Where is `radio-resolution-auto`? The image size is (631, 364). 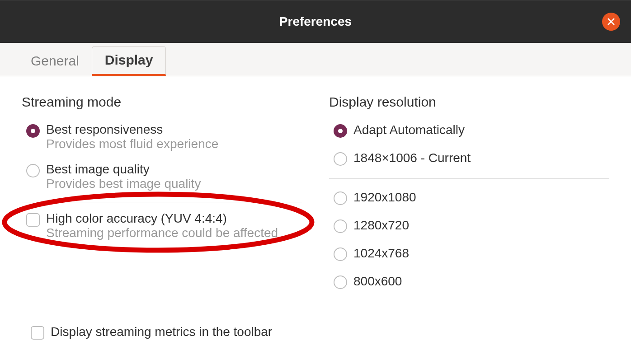 radio-resolution-auto is located at coordinates (340, 131).